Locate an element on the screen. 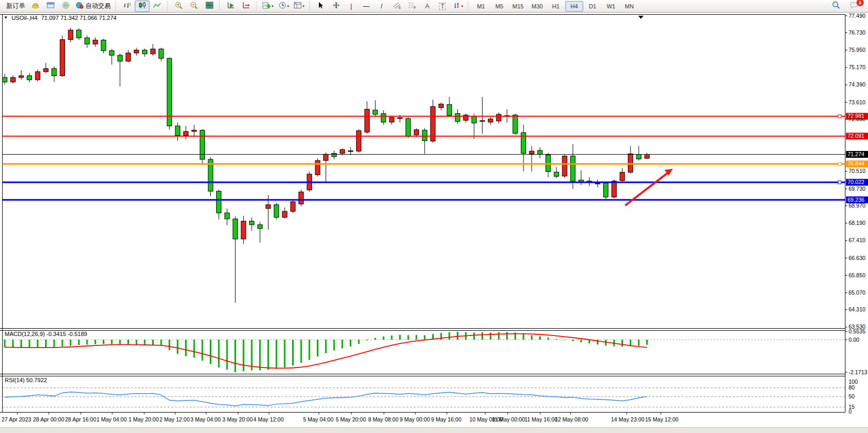 The width and height of the screenshot is (868, 433). timeframe-m1-button: M1 is located at coordinates (481, 6).